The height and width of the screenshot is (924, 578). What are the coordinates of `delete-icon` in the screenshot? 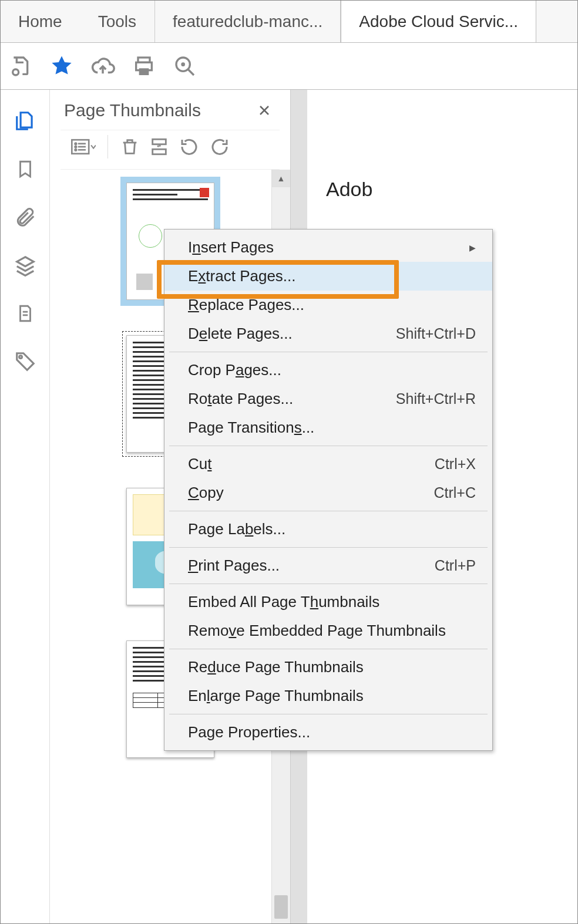 It's located at (130, 147).